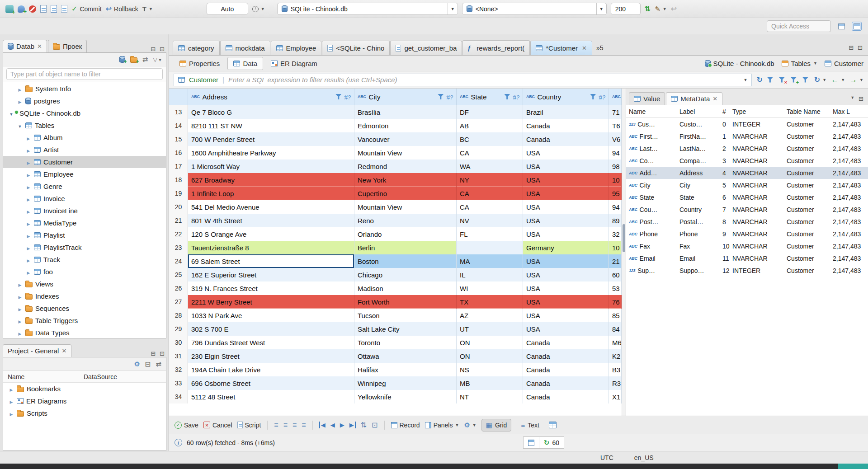 The width and height of the screenshot is (868, 469). What do you see at coordinates (747, 234) in the screenshot?
I see `metadata-row: ABC Phone Phone 9 NVARCHAR Customer 2,14…` at bounding box center [747, 234].